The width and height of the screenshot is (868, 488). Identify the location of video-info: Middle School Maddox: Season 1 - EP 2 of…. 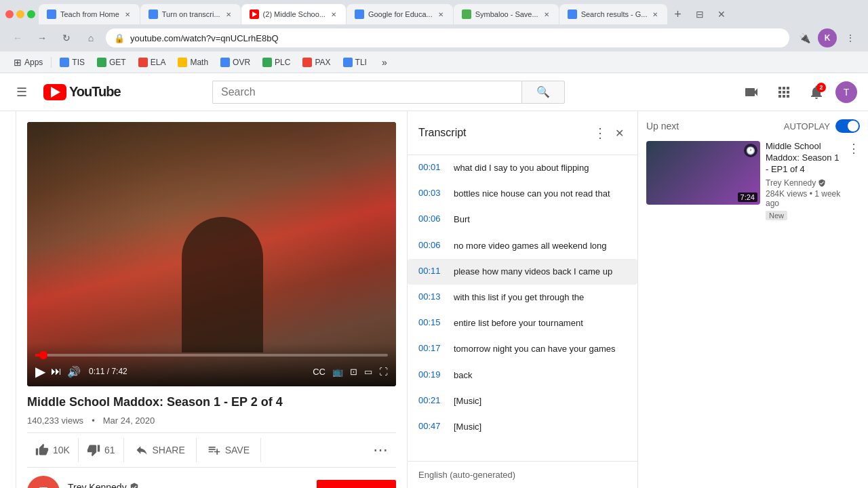
(212, 437).